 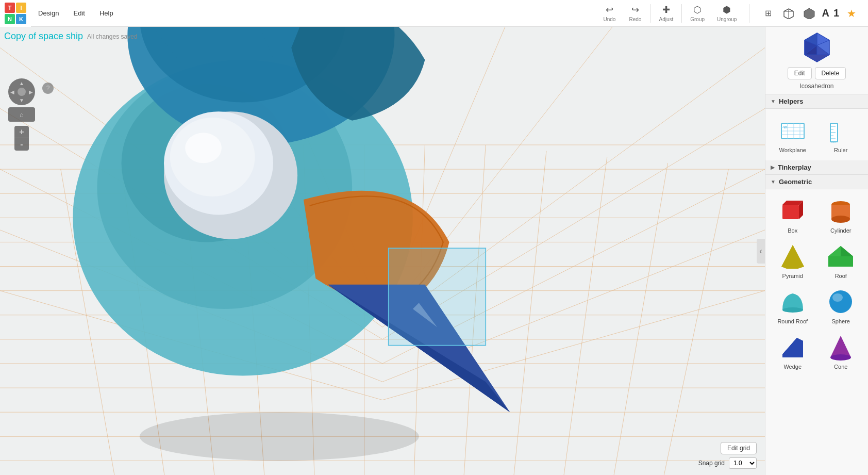 I want to click on box-icon, so click(x=793, y=211).